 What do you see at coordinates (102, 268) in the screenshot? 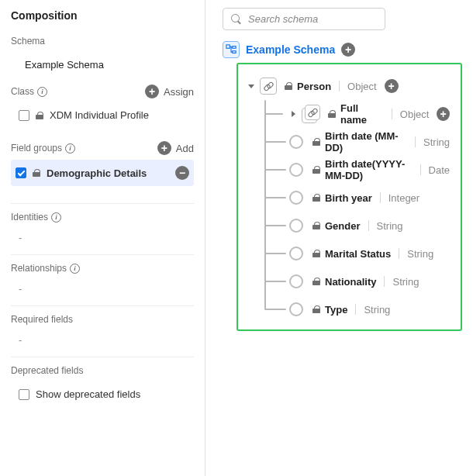
I see `relationships-section-label: Relationships` at bounding box center [102, 268].